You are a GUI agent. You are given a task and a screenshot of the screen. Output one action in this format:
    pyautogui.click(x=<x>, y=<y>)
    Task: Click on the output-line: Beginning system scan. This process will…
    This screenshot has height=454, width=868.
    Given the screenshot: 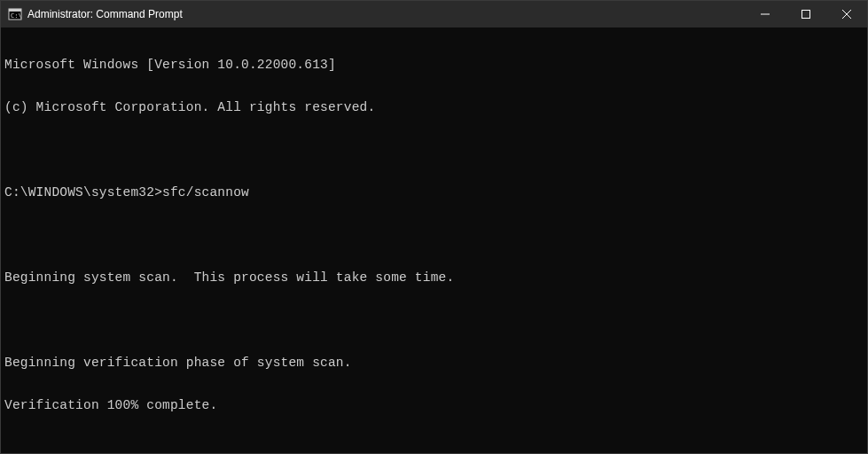 What is the action you would take?
    pyautogui.click(x=434, y=278)
    